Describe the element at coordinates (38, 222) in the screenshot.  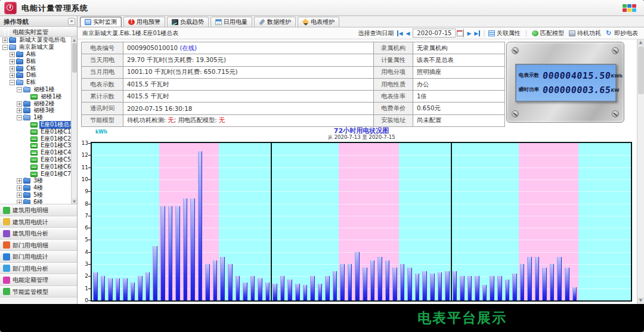
I see `sidebar-section-building-usage-stats: 建筑用电统计` at that location.